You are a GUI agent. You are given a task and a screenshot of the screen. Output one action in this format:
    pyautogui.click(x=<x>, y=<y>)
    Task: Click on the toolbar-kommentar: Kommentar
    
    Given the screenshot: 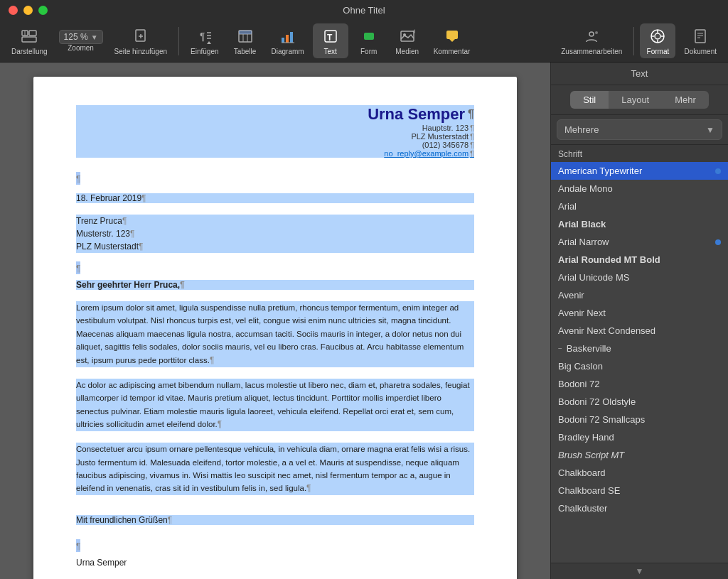 What is the action you would take?
    pyautogui.click(x=452, y=41)
    